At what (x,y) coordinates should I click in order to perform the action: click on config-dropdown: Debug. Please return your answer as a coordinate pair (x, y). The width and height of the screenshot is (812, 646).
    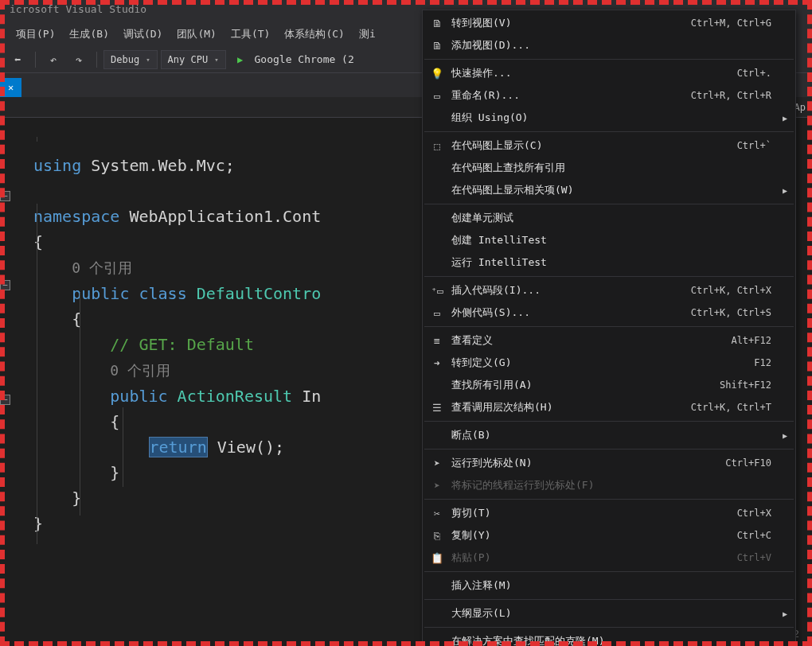
    Looking at the image, I should click on (131, 60).